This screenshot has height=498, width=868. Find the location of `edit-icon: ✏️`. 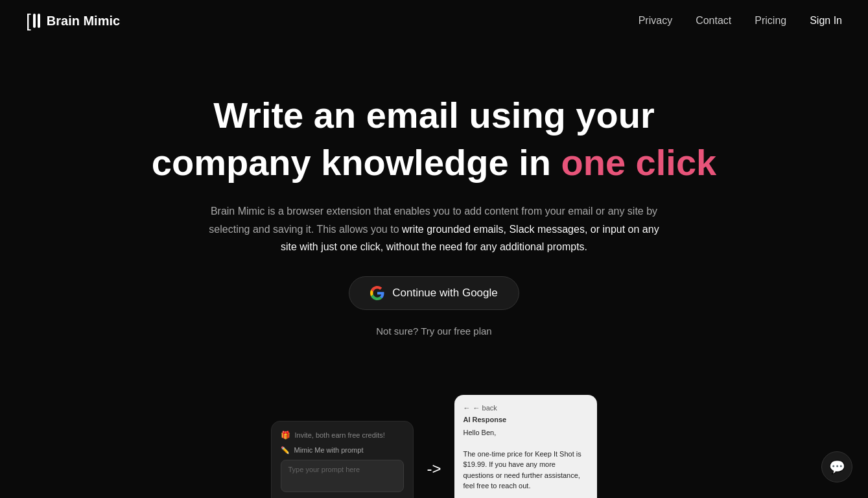

edit-icon: ✏️ is located at coordinates (285, 450).